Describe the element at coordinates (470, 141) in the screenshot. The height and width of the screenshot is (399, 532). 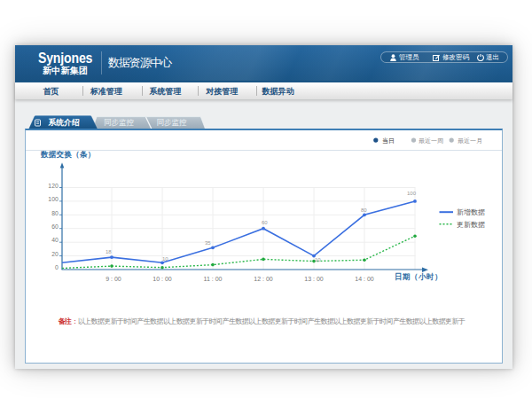
I see `svg-text: 最近一月` at that location.